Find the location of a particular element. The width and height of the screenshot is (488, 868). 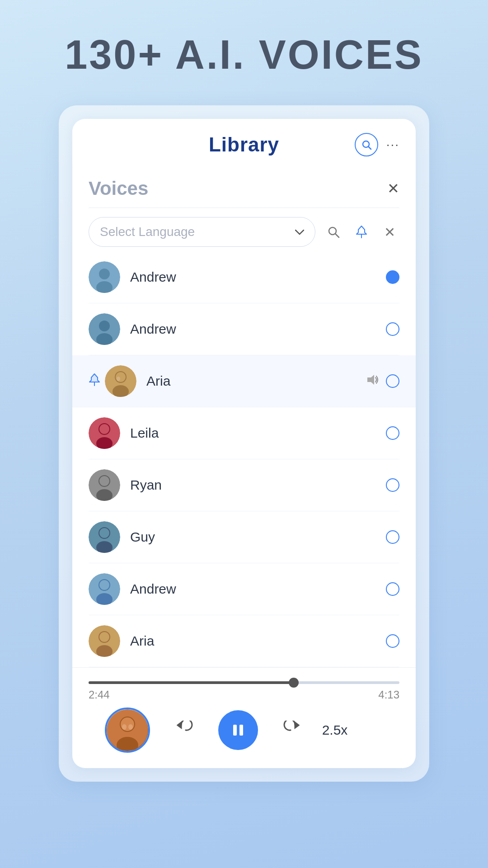

voice-name-8: Aria is located at coordinates (258, 641).